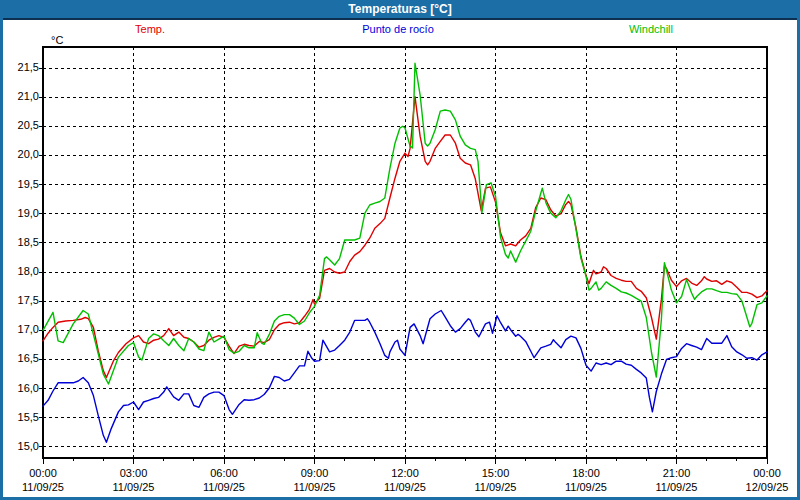 The width and height of the screenshot is (800, 500). What do you see at coordinates (315, 480) in the screenshot?
I see `x-tick-label: 09:0011/09/25` at bounding box center [315, 480].